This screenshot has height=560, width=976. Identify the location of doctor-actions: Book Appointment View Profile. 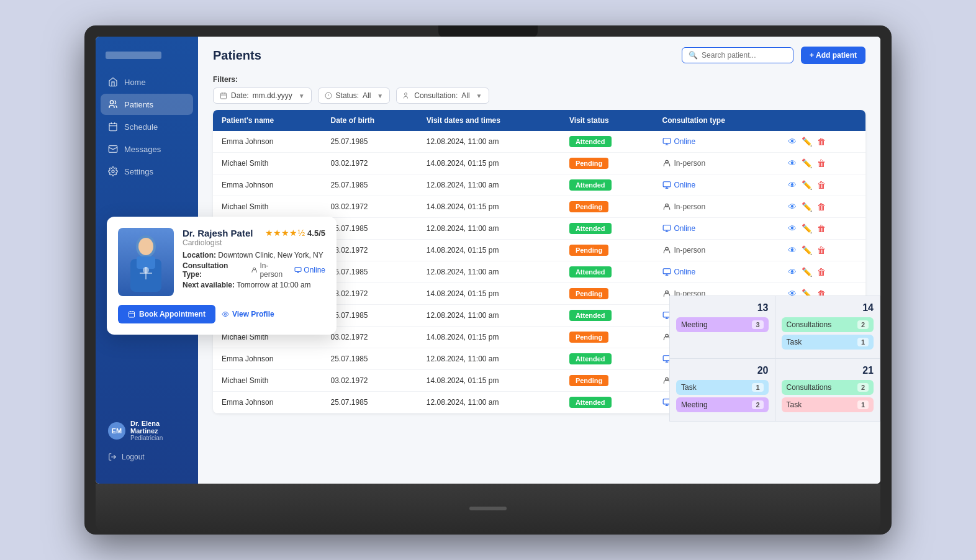
(222, 314).